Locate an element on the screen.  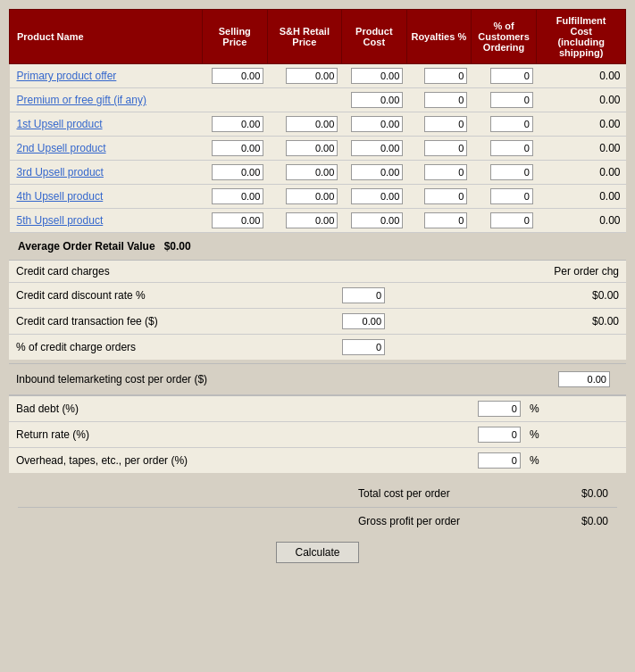
return-rate-input is located at coordinates (499, 435).